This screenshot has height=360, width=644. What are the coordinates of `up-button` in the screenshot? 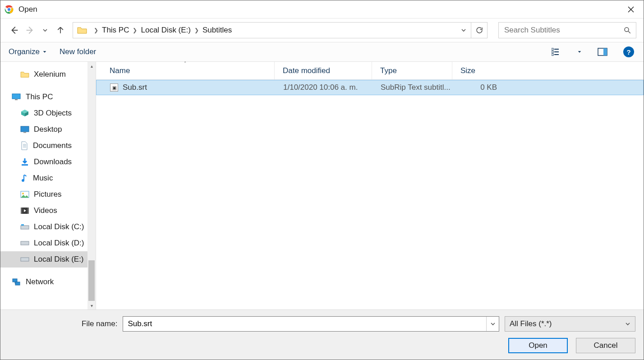 It's located at (60, 30).